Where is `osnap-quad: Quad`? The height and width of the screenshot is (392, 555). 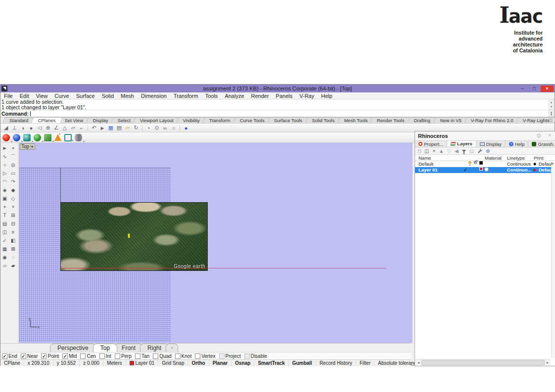
osnap-quad: Quad is located at coordinates (162, 356).